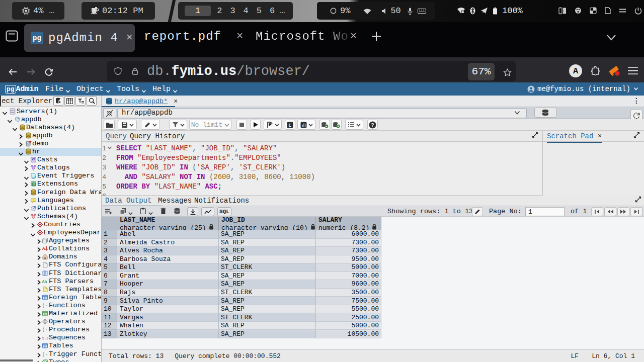  What do you see at coordinates (45, 282) in the screenshot?
I see `svg-text: Aa` at bounding box center [45, 282].